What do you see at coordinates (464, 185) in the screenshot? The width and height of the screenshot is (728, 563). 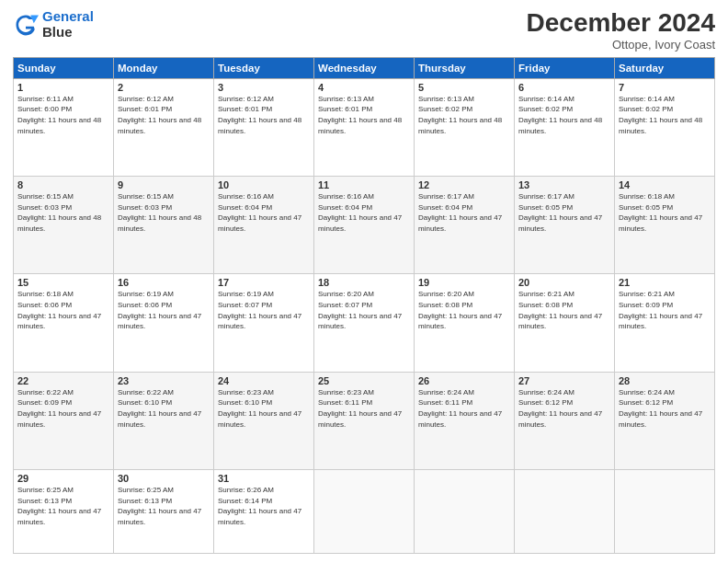 I see `day-number: 12` at bounding box center [464, 185].